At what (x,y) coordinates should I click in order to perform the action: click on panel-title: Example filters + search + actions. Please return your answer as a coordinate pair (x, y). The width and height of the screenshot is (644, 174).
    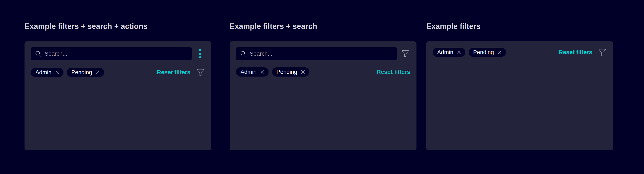
    Looking at the image, I should click on (118, 26).